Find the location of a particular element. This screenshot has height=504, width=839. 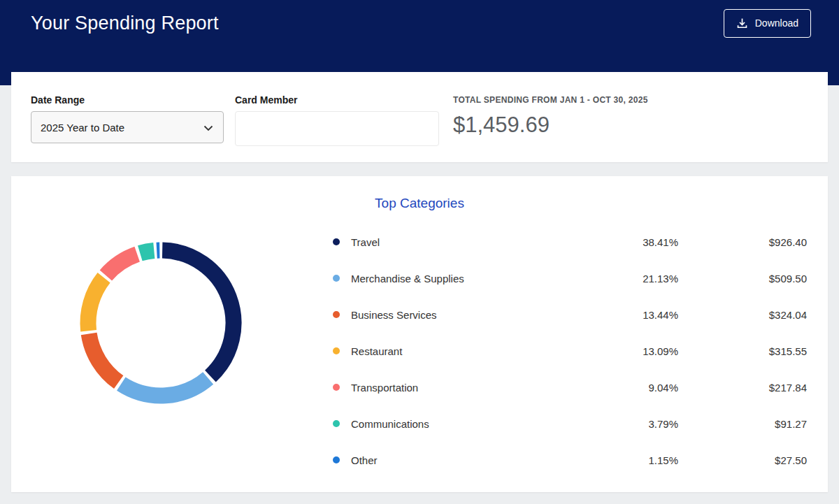

legend-amount-value: $509.50 is located at coordinates (743, 278).